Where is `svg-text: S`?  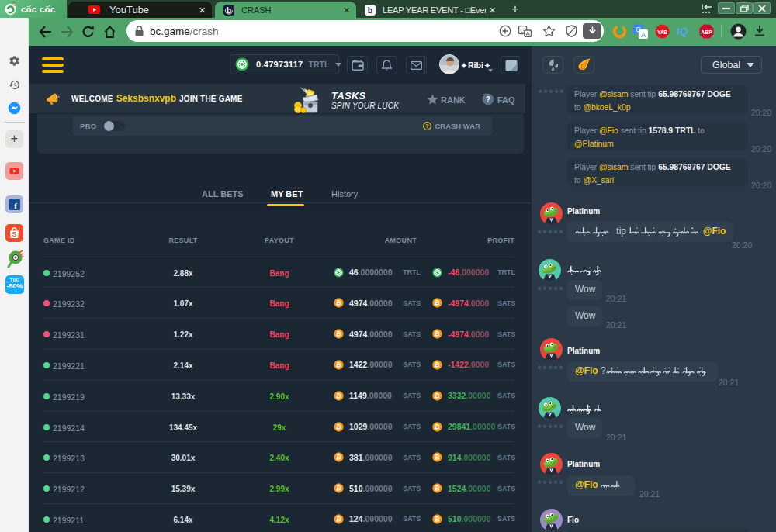
svg-text: S is located at coordinates (15, 234).